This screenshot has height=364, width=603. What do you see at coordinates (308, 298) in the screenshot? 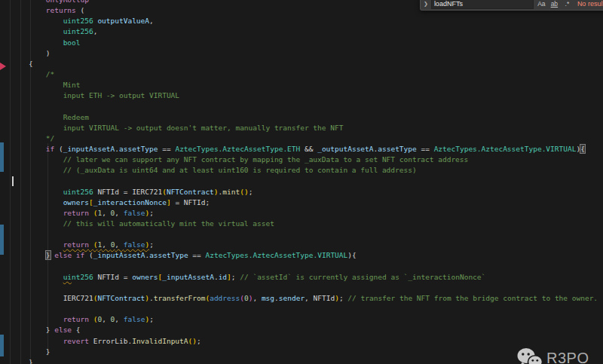
I see `code-line: IERC721(NFTContract).transferFrom(addres…` at bounding box center [308, 298].